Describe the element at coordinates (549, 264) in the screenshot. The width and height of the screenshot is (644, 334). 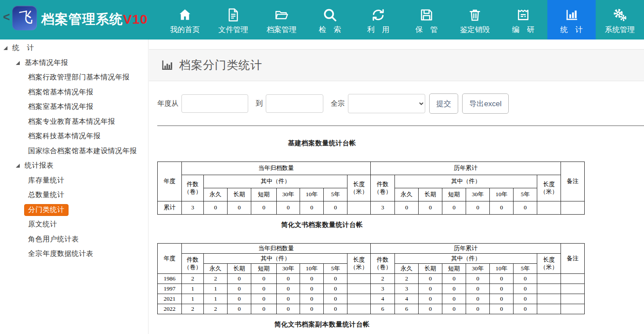
I see `table-header-cell: 长度 （米）` at that location.